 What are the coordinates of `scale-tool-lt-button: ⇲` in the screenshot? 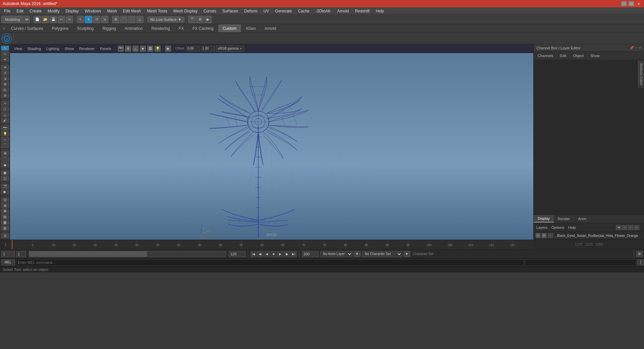 It's located at (5, 79).